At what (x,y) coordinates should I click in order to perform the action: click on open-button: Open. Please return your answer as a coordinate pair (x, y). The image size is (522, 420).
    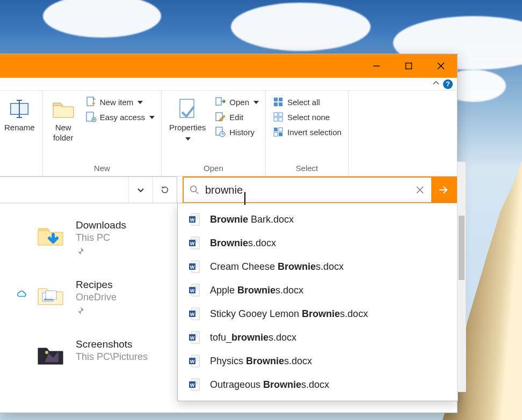
    Looking at the image, I should click on (236, 102).